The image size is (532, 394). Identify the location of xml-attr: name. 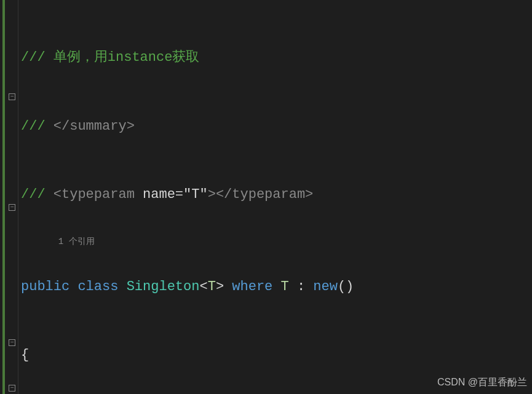
(155, 194).